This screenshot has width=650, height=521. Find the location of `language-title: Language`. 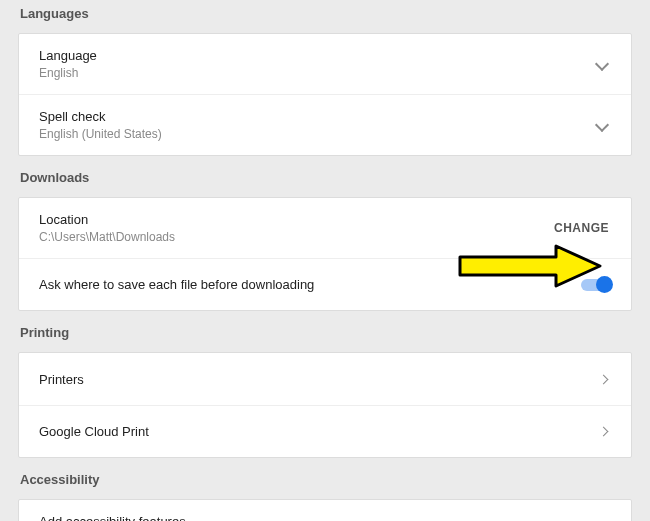

language-title: Language is located at coordinates (318, 56).